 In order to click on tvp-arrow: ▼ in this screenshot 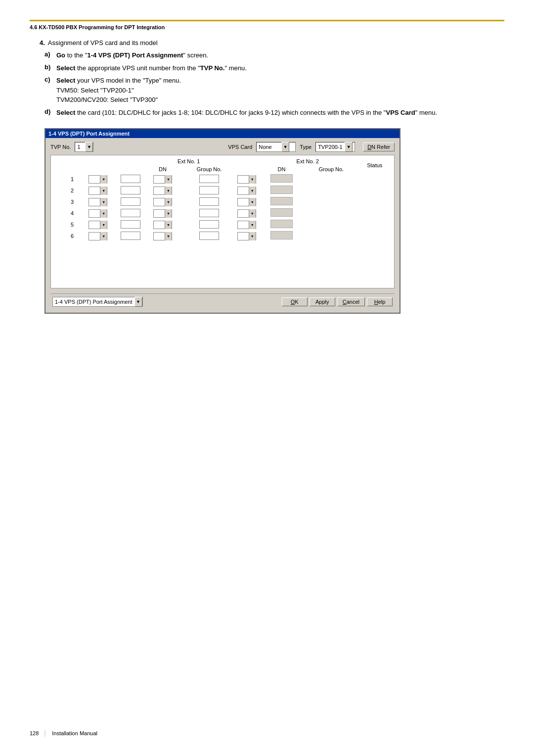, I will do `click(89, 147)`.